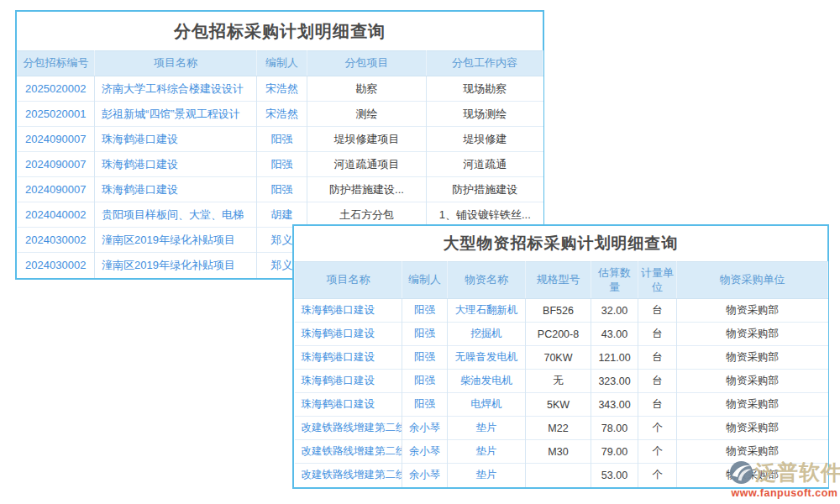 The width and height of the screenshot is (840, 504). I want to click on table-cell: 78.00, so click(615, 428).